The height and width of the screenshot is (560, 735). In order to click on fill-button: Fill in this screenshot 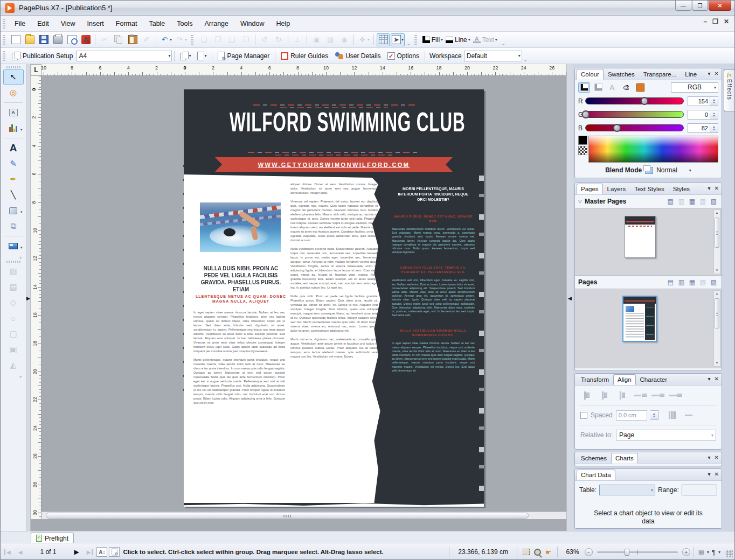, I will do `click(435, 40)`.